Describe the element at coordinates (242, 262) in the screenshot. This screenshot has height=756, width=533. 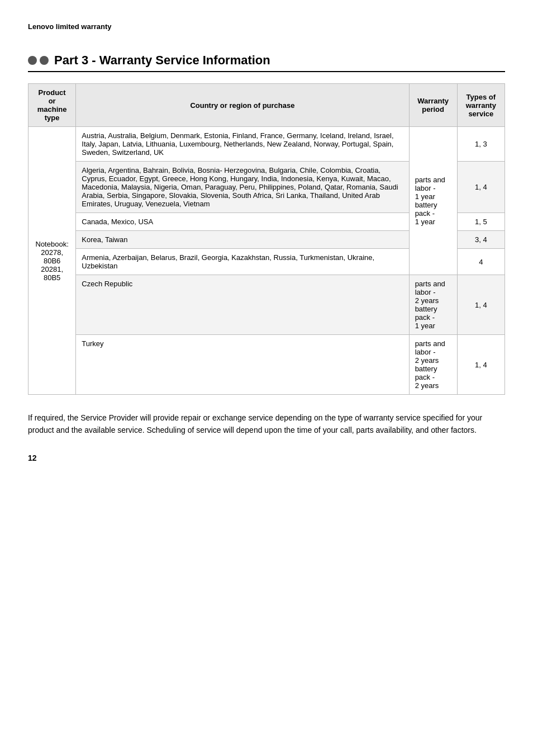
I see `country-cell: Armenia, Azerbaijan, Belarus, Brazil, Ge…` at that location.